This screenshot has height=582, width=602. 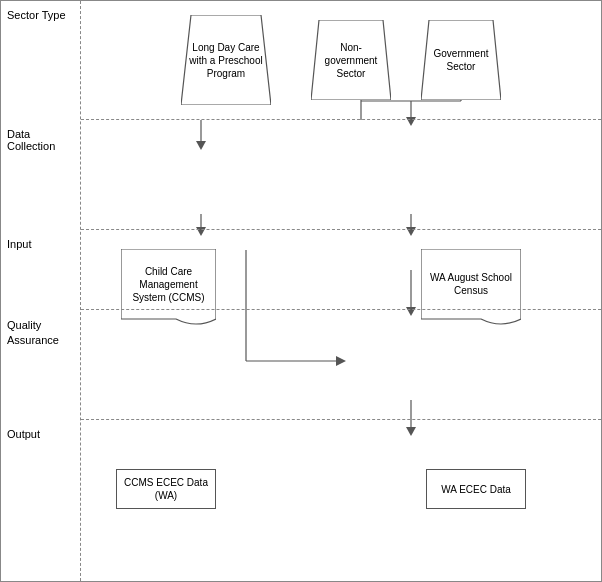 What do you see at coordinates (461, 60) in the screenshot?
I see `government-shape: Government Sector` at bounding box center [461, 60].